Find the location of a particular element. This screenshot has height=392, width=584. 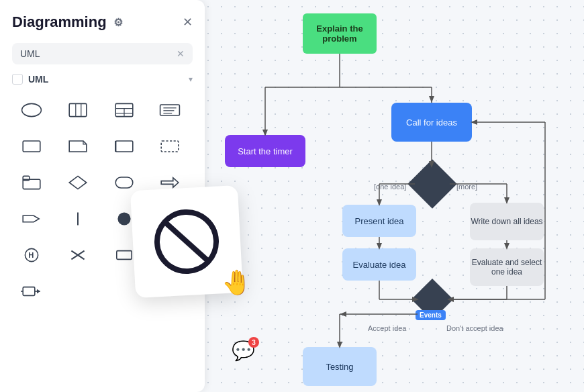

shape-rect-lines is located at coordinates (124, 146).